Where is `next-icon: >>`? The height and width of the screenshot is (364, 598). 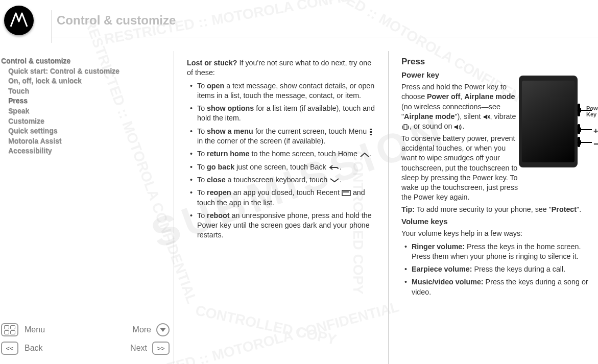 next-icon: >> is located at coordinates (161, 348).